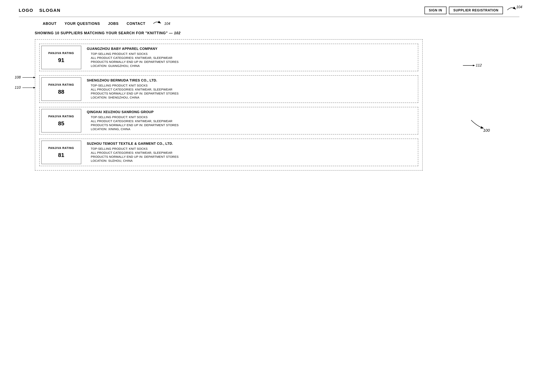  What do you see at coordinates (61, 148) in the screenshot?
I see `rating-label-4: PANJIVA RATING` at bounding box center [61, 148].